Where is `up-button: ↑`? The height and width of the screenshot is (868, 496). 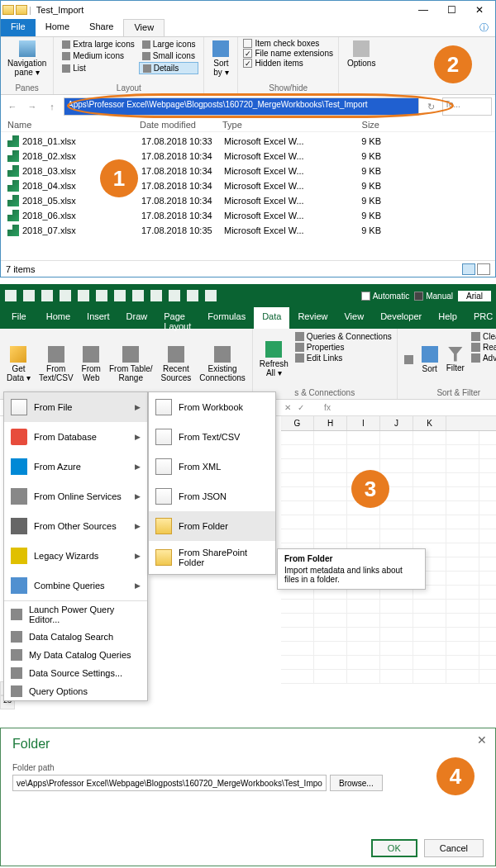
up-button: ↑ is located at coordinates (52, 107).